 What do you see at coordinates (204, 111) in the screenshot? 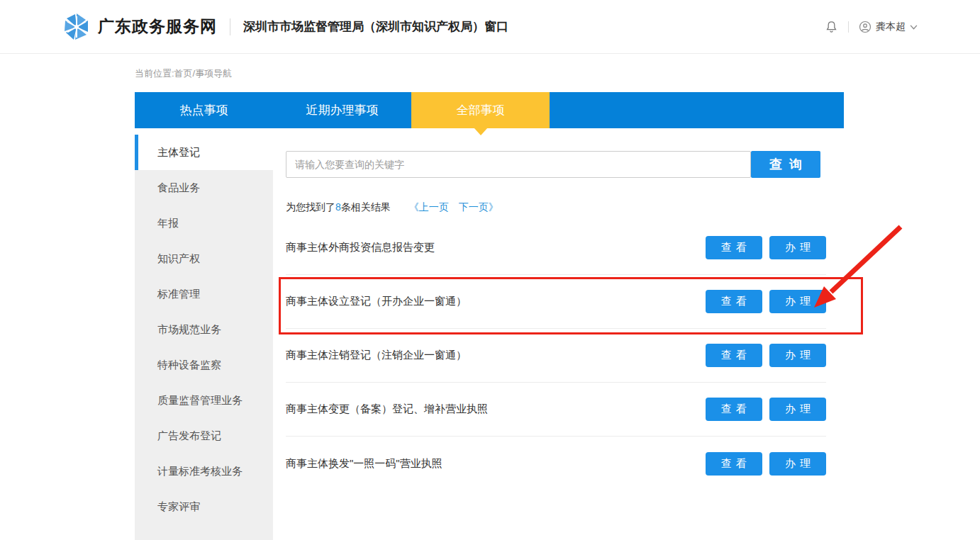
I see `tab-label: 热点事项` at bounding box center [204, 111].